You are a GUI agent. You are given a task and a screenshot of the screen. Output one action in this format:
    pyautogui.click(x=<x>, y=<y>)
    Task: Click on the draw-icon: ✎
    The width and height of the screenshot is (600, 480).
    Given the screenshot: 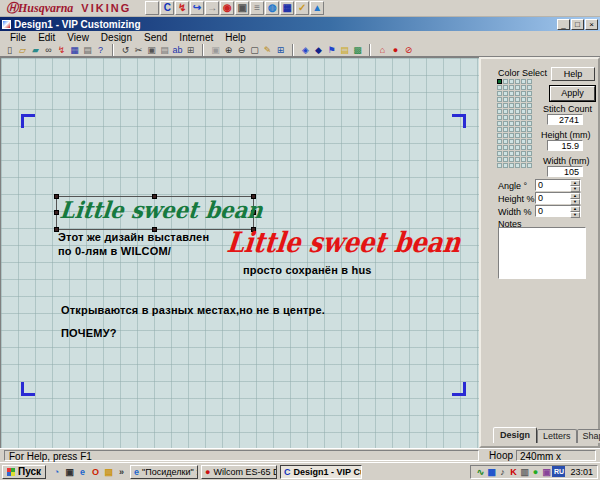 What is the action you would take?
    pyautogui.click(x=268, y=50)
    